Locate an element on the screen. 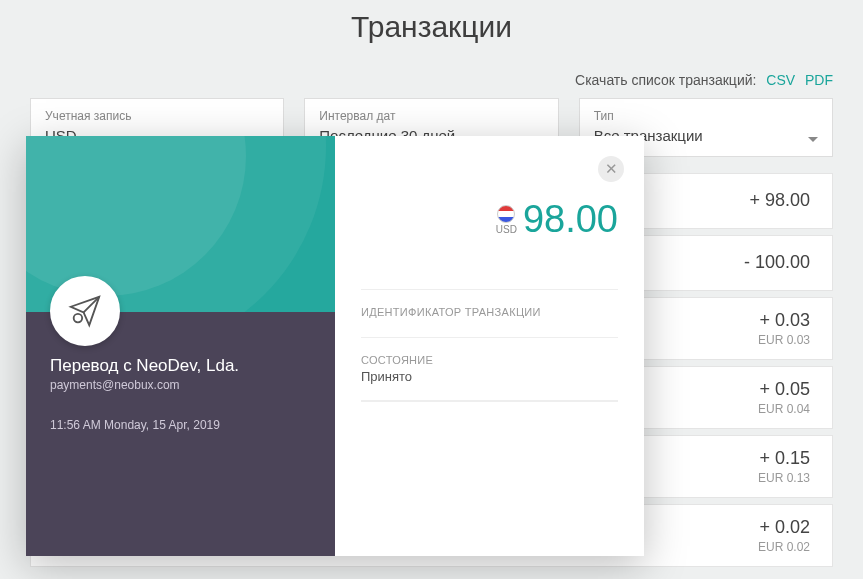 The width and height of the screenshot is (863, 579). detail-status: СОСТОЯНИЕ Принято is located at coordinates (490, 368).